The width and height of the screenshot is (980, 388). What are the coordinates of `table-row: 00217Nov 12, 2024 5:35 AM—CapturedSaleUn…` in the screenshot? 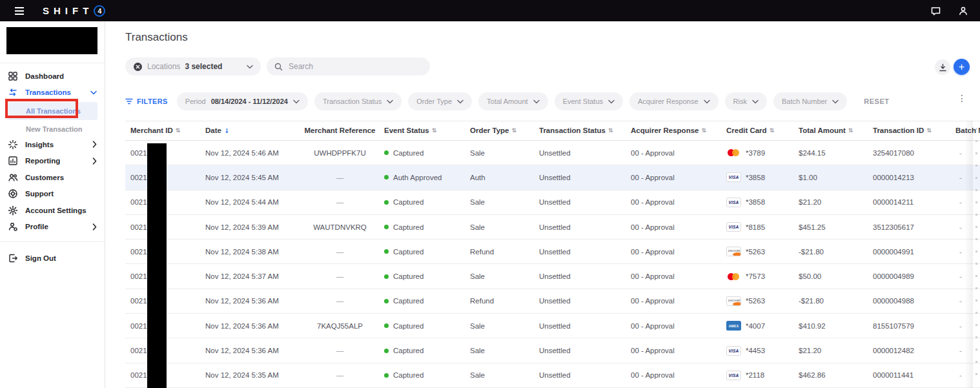 It's located at (553, 376).